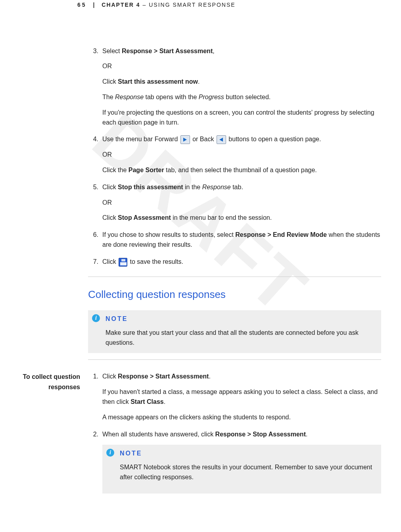 This screenshot has height=532, width=401. What do you see at coordinates (235, 332) in the screenshot?
I see `note-box: i NOTE Make sure that you start your cla…` at bounding box center [235, 332].